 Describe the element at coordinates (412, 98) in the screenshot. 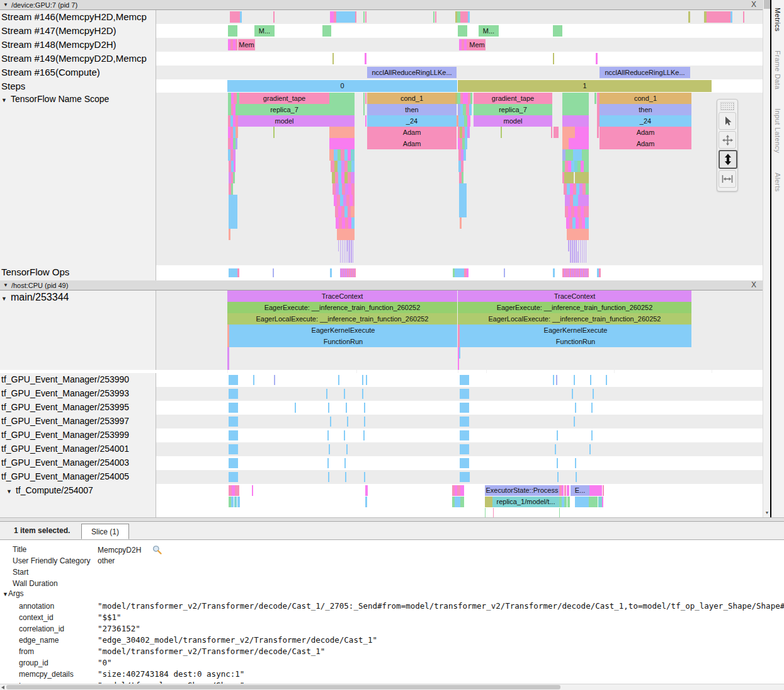

I see `trace-event-bar: cond_1` at that location.